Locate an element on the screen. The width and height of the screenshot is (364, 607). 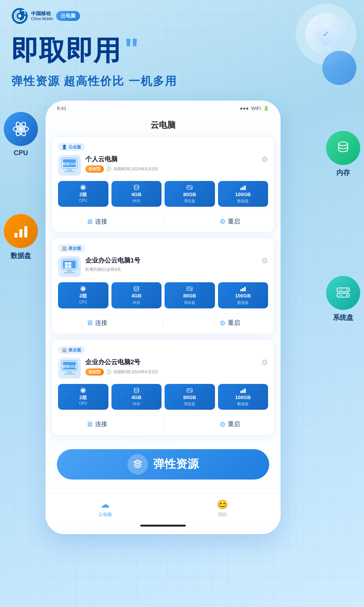
connect-label-1: 连接 is located at coordinates (101, 222).